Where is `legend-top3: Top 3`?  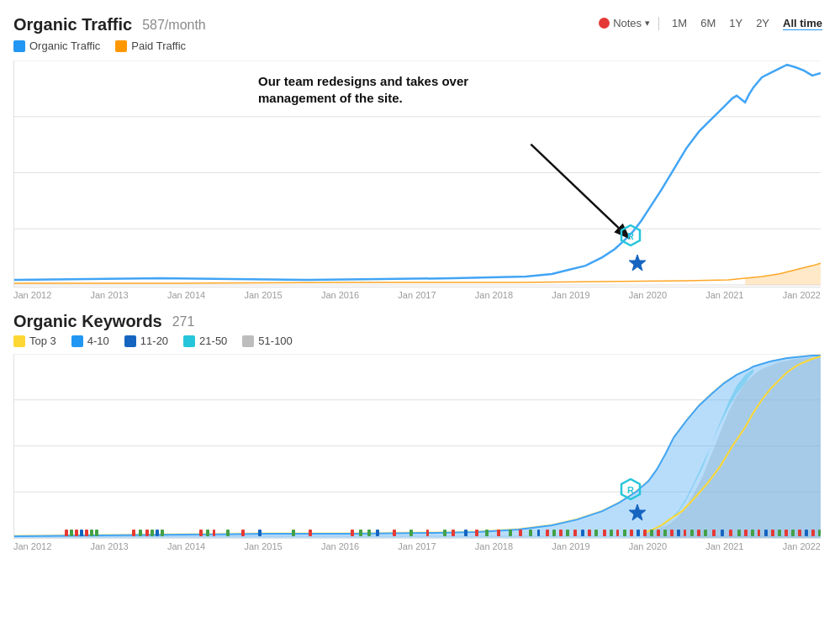
legend-top3: Top 3 is located at coordinates (35, 341).